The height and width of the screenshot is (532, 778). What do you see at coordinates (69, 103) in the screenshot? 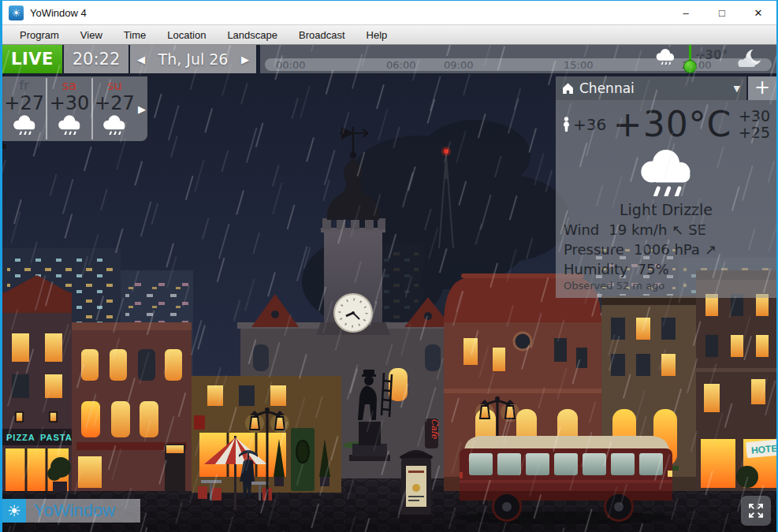
I see `day-temp: +30` at bounding box center [69, 103].